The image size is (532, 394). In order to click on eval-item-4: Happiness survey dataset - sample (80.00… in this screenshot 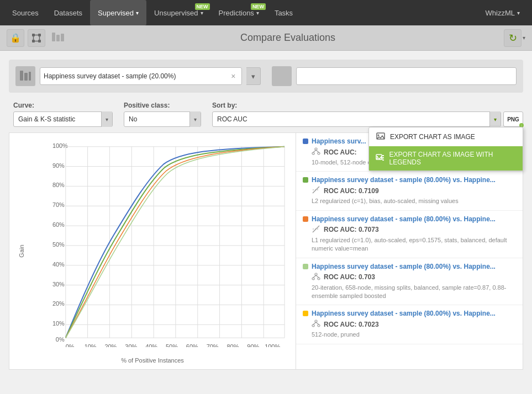, I will do `click(409, 324)`.